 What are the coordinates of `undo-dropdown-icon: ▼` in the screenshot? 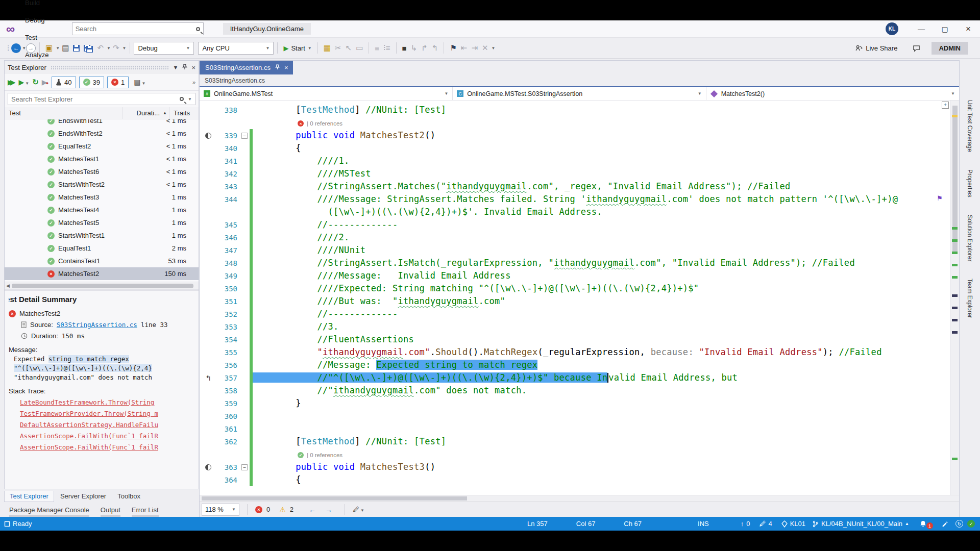 It's located at (109, 48).